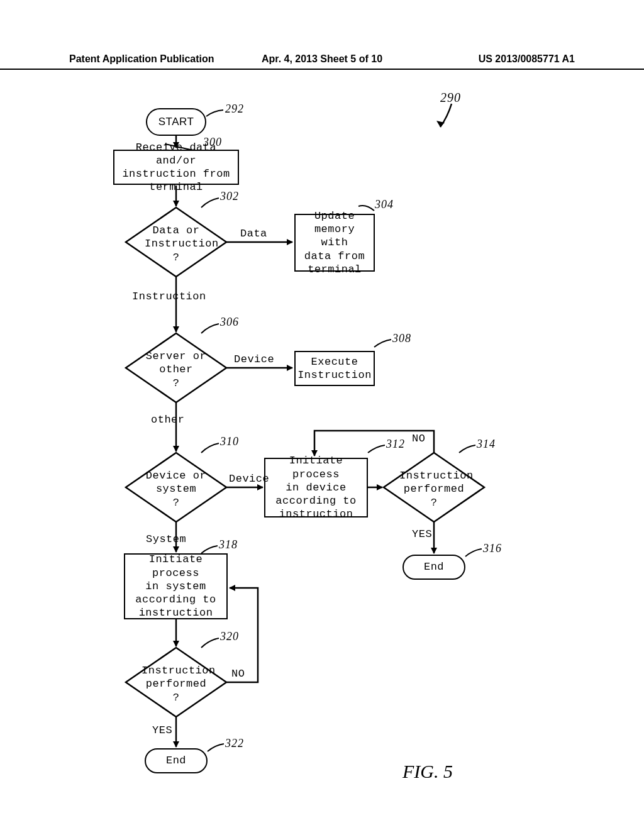 This screenshot has width=644, height=830. What do you see at coordinates (422, 534) in the screenshot?
I see `edge-label-314-yes: YES` at bounding box center [422, 534].